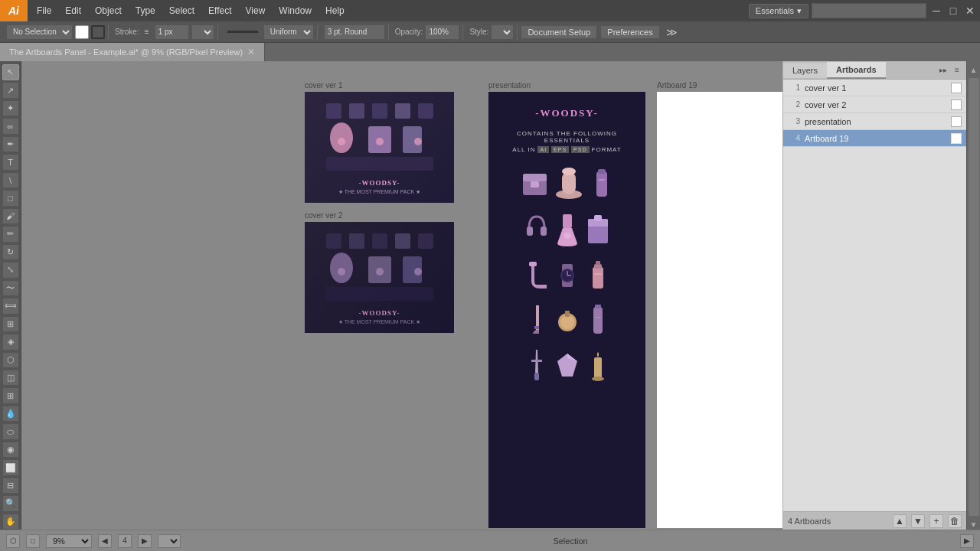  Describe the element at coordinates (354, 32) in the screenshot. I see `cap-value-input` at that location.